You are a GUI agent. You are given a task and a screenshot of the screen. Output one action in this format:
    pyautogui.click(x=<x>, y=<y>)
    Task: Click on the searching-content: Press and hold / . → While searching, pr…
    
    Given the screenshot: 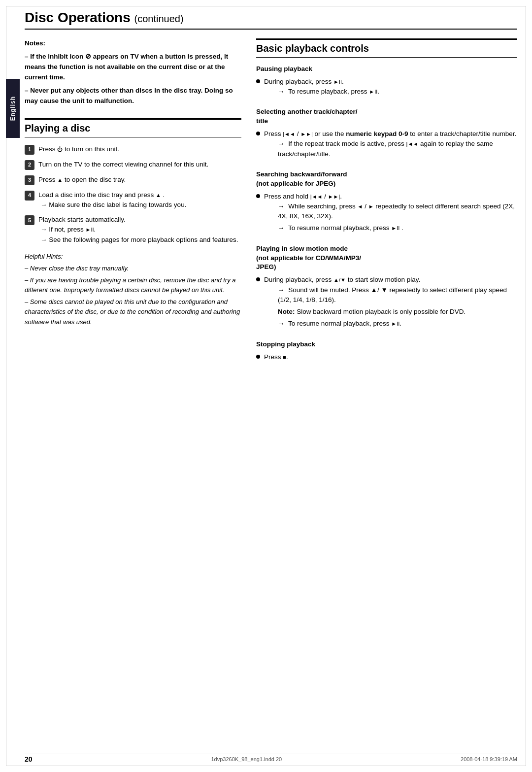 What is the action you would take?
    pyautogui.click(x=391, y=214)
    